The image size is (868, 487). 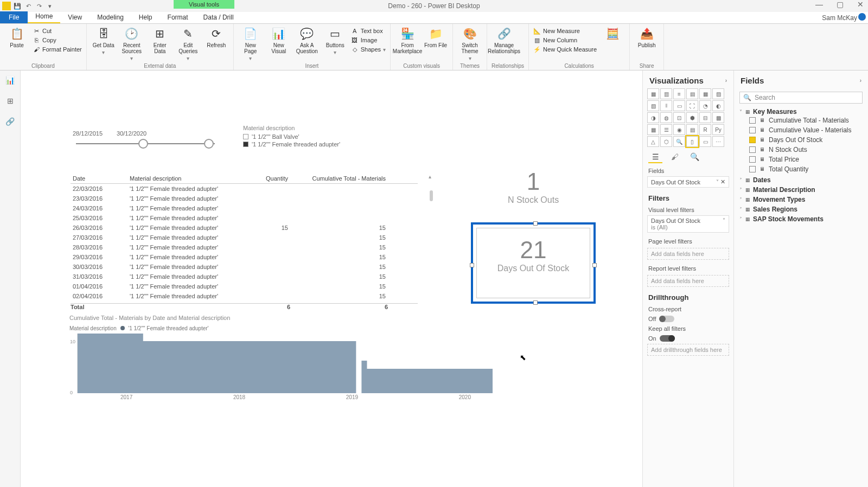 What do you see at coordinates (565, 49) in the screenshot?
I see `quick-measure-button: ⚡New Quick Measure` at bounding box center [565, 49].